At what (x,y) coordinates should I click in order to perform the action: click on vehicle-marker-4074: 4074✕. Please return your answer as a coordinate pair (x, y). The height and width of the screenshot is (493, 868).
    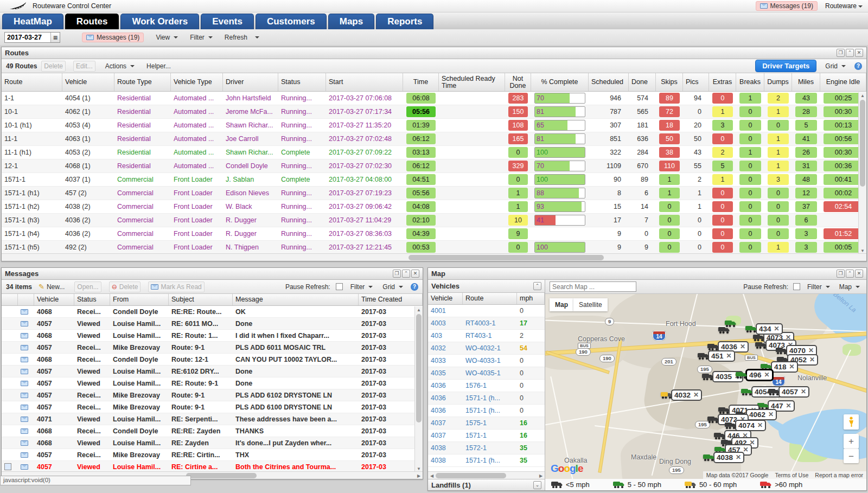
    Looking at the image, I should click on (745, 425).